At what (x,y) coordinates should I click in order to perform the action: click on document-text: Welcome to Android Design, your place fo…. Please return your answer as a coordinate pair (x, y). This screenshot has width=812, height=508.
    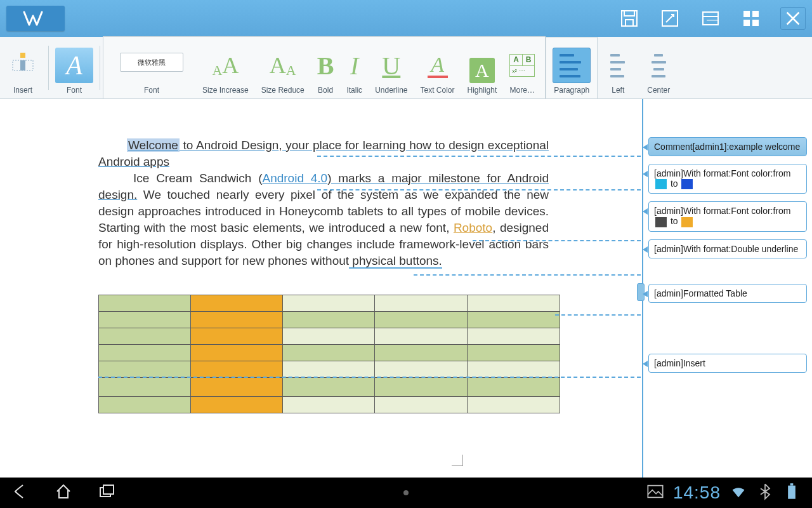
    Looking at the image, I should click on (324, 203).